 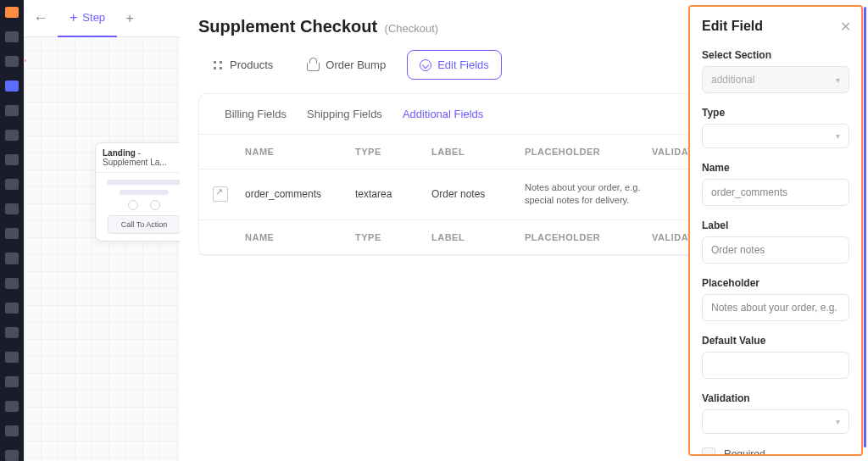 I want to click on tab-billing-fields: Billing Fields, so click(x=256, y=114).